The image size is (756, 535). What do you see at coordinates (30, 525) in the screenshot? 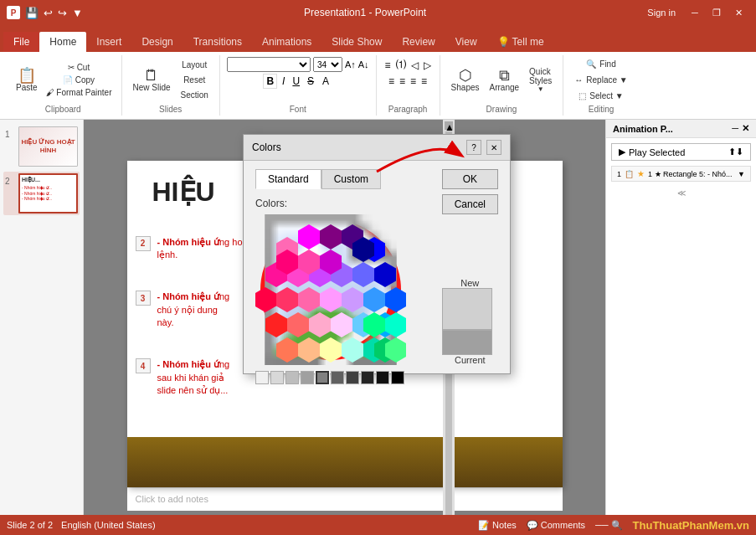
I see `slide-info: Slide 2 of 2` at bounding box center [30, 525].